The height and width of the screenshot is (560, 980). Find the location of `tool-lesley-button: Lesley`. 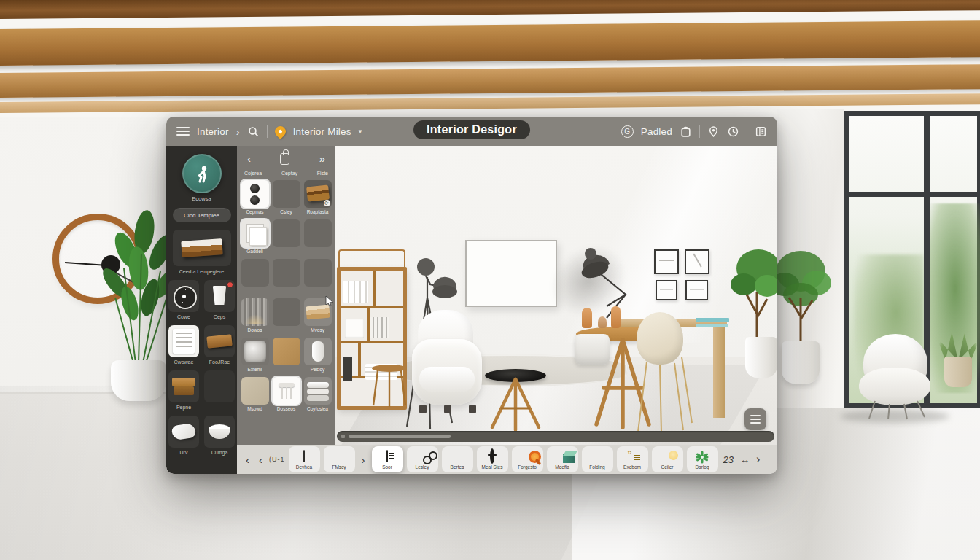

tool-lesley-button: Lesley is located at coordinates (423, 459).